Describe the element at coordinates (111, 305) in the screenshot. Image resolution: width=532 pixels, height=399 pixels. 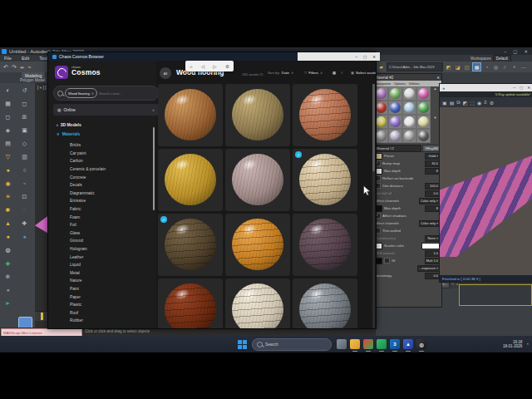
I see `category-item: Plastic` at that location.